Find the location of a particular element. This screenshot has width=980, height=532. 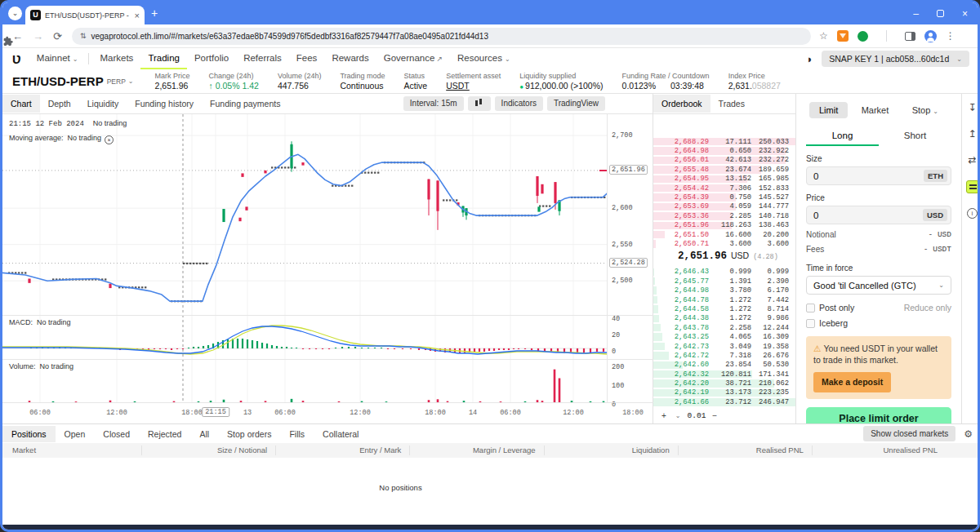

nav-item-rewards: Rewards is located at coordinates (350, 59).